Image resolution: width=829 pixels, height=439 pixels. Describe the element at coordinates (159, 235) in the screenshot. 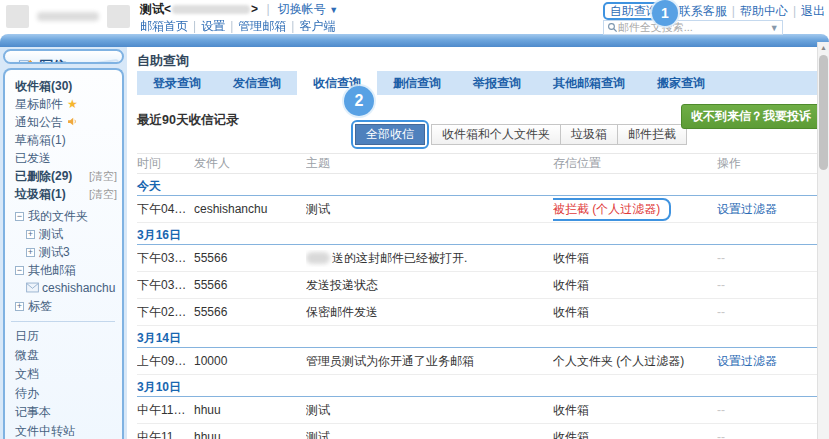

I see `group-date-label: 3月16日` at that location.